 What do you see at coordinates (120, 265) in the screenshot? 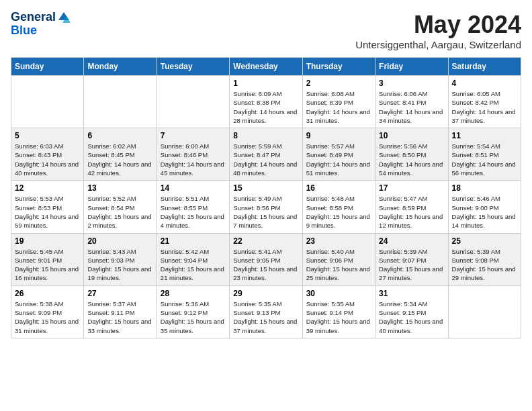
I see `day-info: Sunrise: 5:43 AM Sunset: 9:03 PM Dayligh…` at bounding box center [120, 265].